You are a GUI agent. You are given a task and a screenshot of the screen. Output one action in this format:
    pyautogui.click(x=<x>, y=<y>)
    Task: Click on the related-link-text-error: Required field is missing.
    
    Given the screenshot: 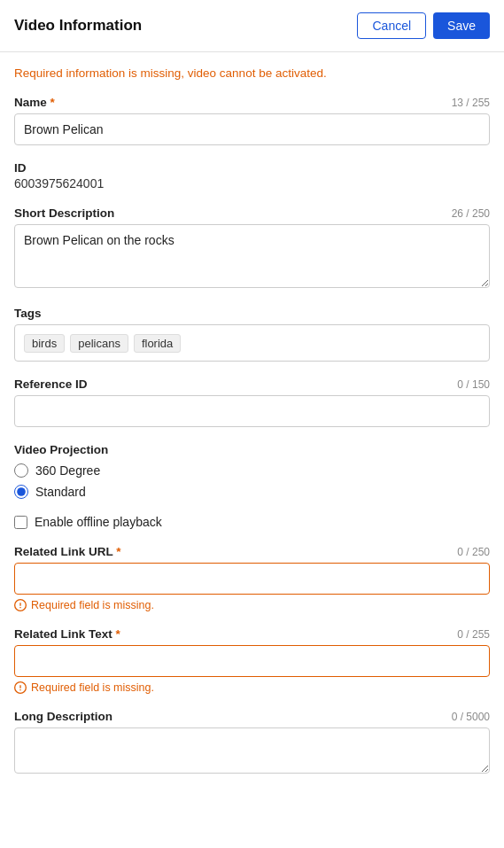 What is the action you would take?
    pyautogui.click(x=252, y=688)
    